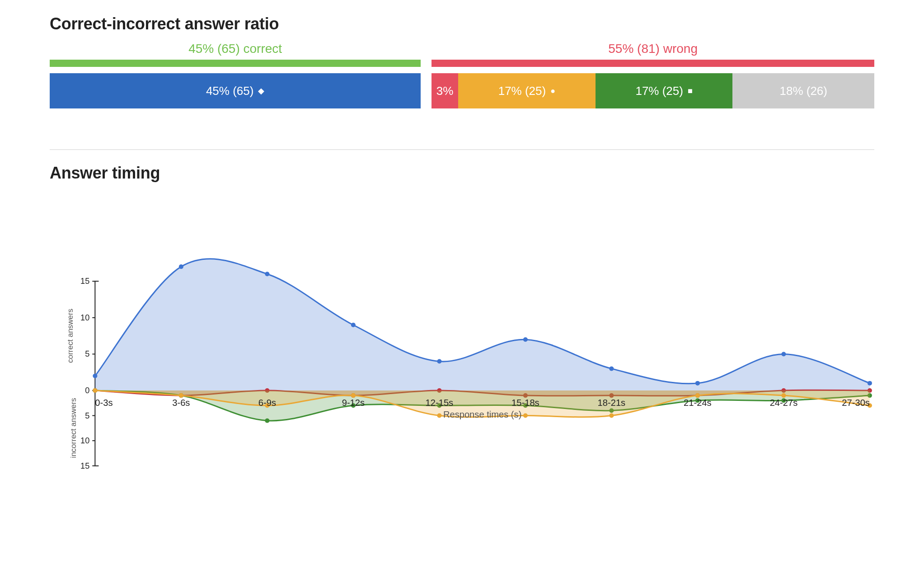 Image resolution: width=924 pixels, height=569 pixels. What do you see at coordinates (462, 150) in the screenshot?
I see `section-divider` at bounding box center [462, 150].